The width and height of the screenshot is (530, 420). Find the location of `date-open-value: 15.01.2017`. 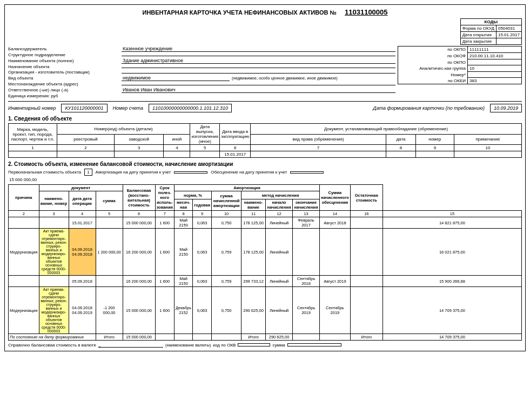

date-open-value: 15.01.2017 is located at coordinates (509, 35).